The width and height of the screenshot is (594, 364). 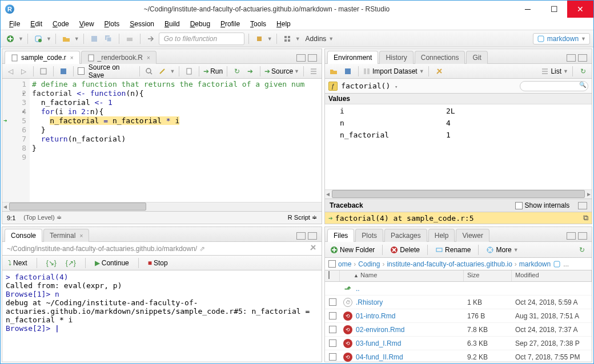 What do you see at coordinates (369, 235) in the screenshot?
I see `files-tab-plots: Plots` at bounding box center [369, 235].